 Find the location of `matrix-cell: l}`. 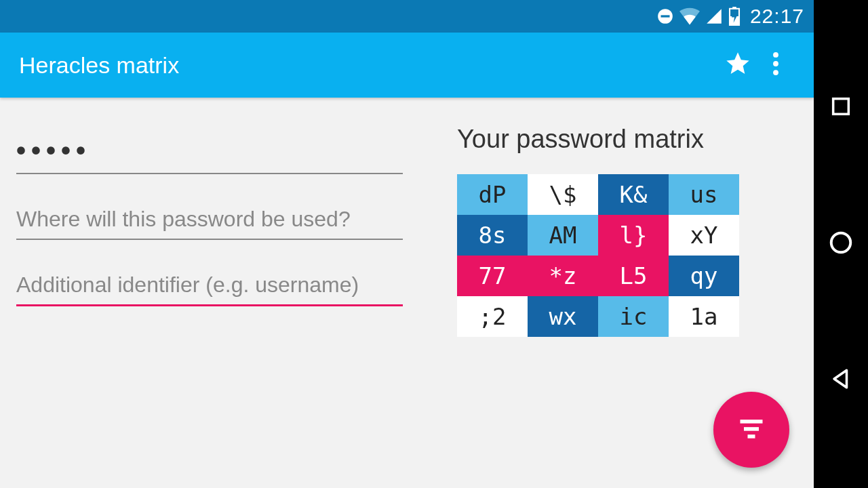

matrix-cell: l} is located at coordinates (633, 235).